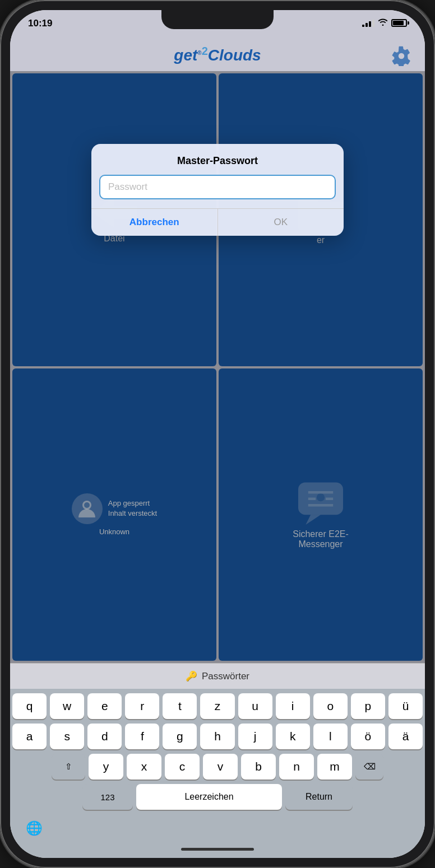 The width and height of the screenshot is (435, 868). What do you see at coordinates (368, 736) in the screenshot?
I see `key-oe: ö` at bounding box center [368, 736].